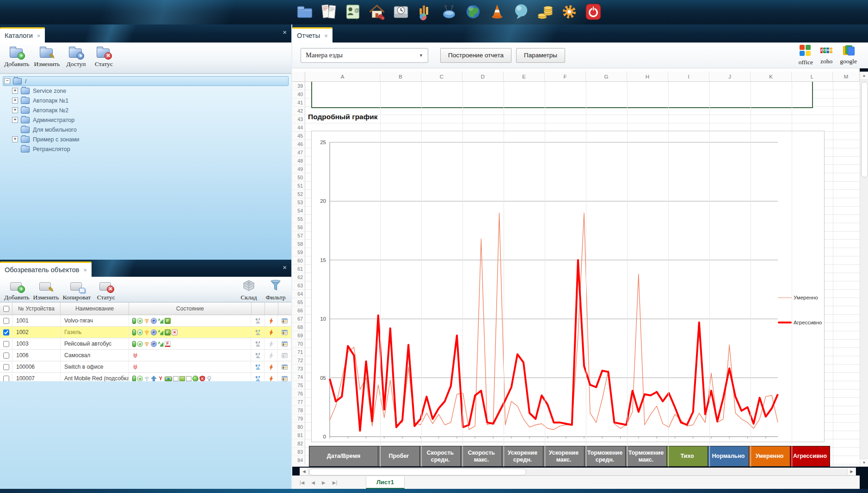 The height and width of the screenshot is (493, 868). What do you see at coordinates (607, 77) in the screenshot?
I see `column-header-G: G` at bounding box center [607, 77].